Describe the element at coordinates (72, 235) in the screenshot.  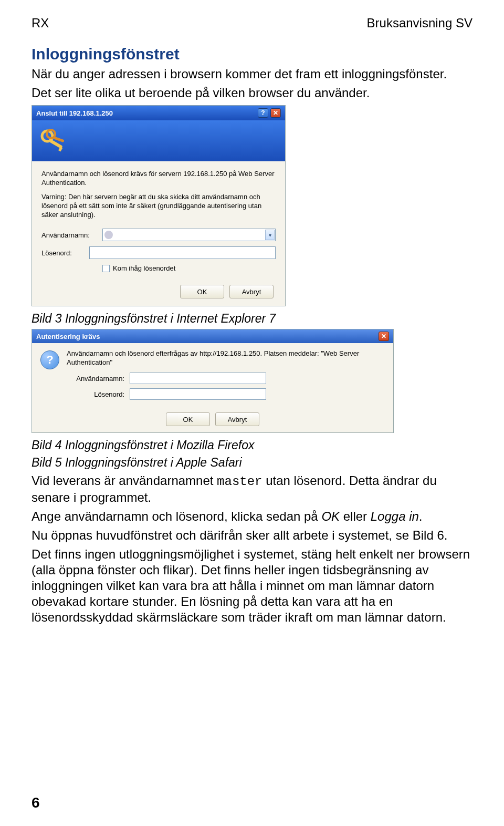
I see `ie-username-label: Användarnamn:` at that location.